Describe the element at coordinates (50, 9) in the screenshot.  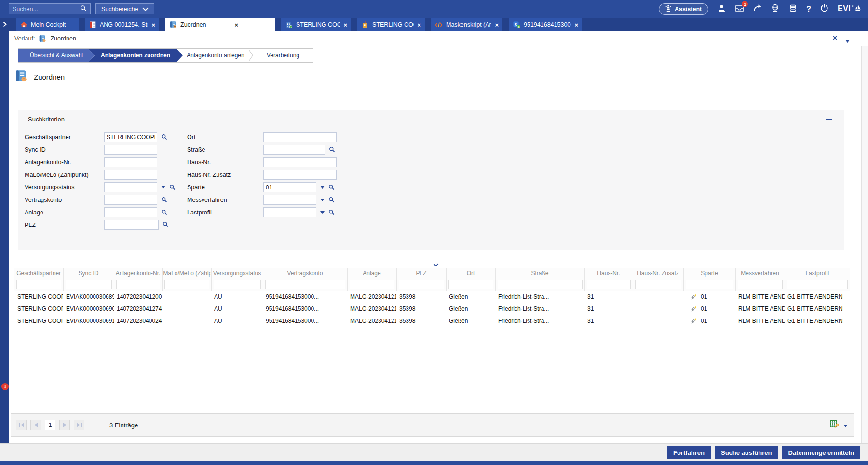
I see `global-search` at that location.